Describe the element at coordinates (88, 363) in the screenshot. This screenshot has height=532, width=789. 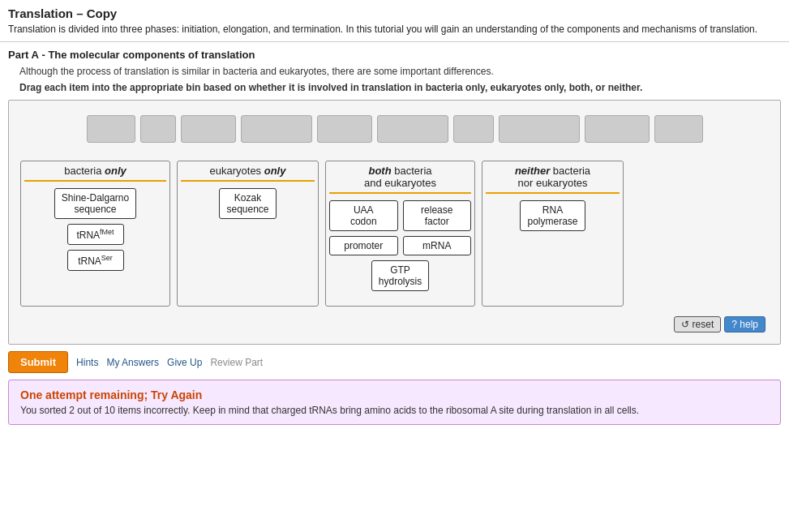
I see `hints-link: Hints` at that location.